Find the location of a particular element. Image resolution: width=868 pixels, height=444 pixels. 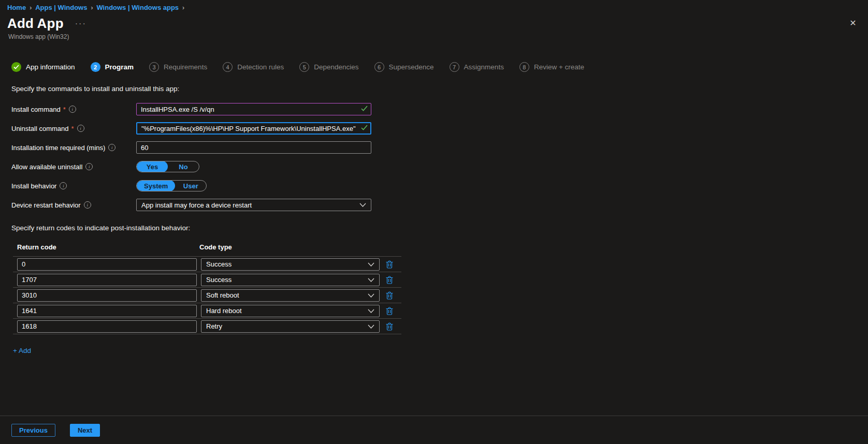

install-command-label: Install command is located at coordinates (36, 110).